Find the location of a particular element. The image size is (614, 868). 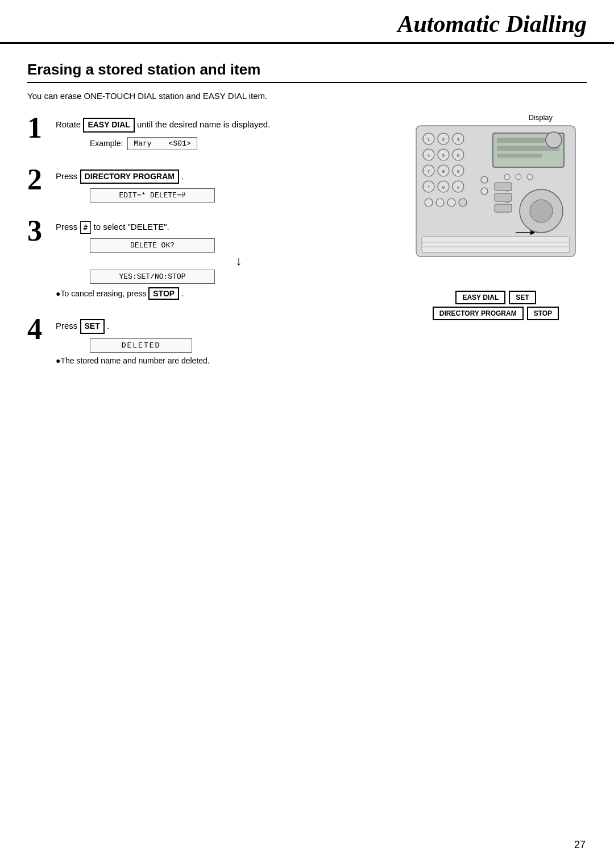

example-code: <S01> is located at coordinates (180, 143).